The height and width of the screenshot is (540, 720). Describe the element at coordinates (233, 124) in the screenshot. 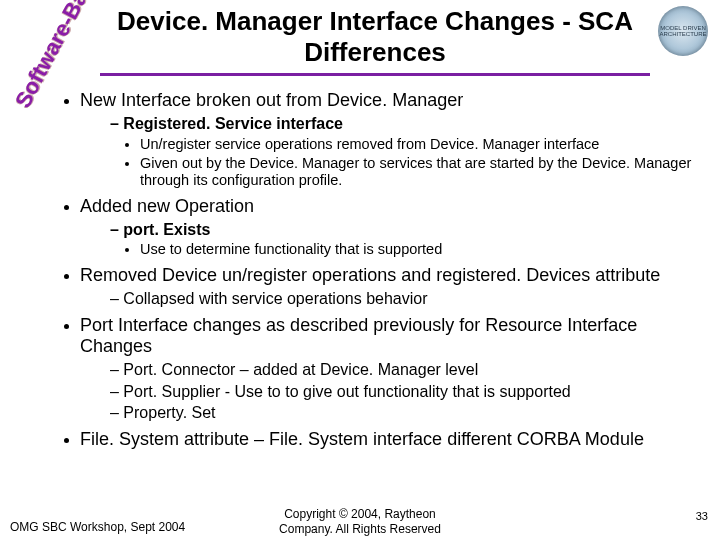

I see `bullet-text: Registered. Service interface` at that location.